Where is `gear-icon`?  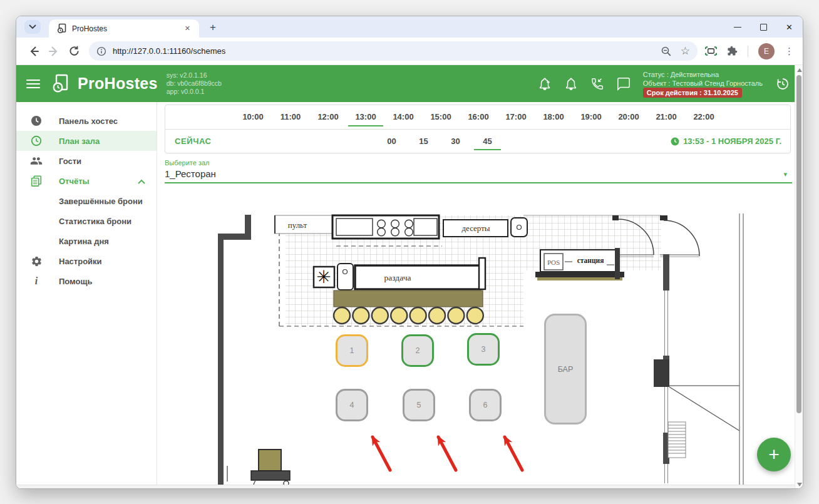
gear-icon is located at coordinates (36, 262).